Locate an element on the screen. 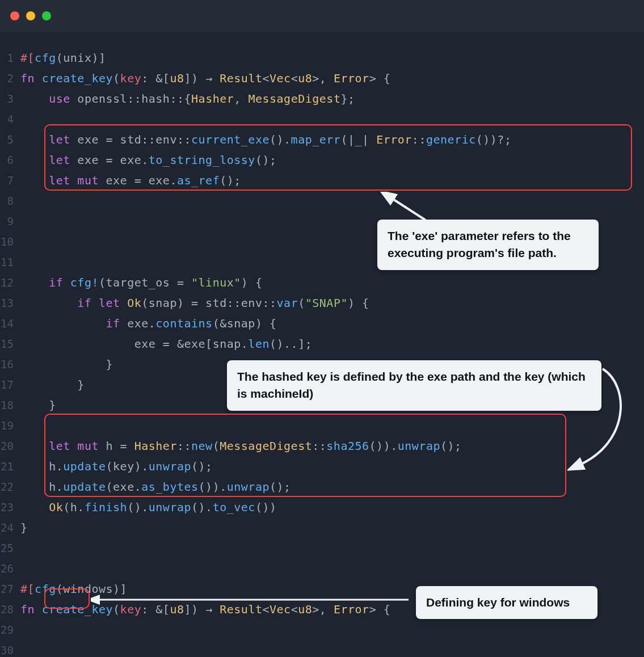 The height and width of the screenshot is (657, 644). code-line: 14 if exe.contains(&snap) { is located at coordinates (322, 323).